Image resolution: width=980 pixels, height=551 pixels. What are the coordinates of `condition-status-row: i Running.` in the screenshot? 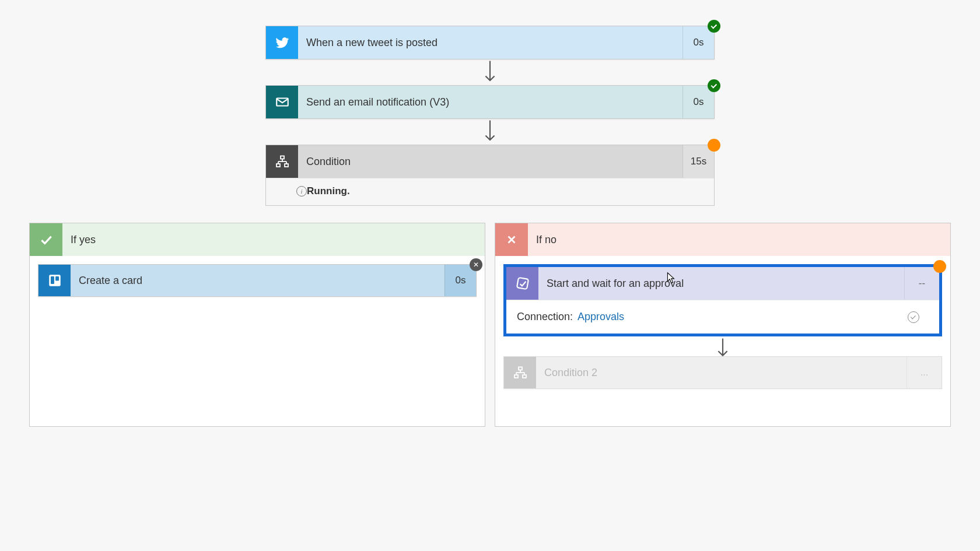 It's located at (490, 191).